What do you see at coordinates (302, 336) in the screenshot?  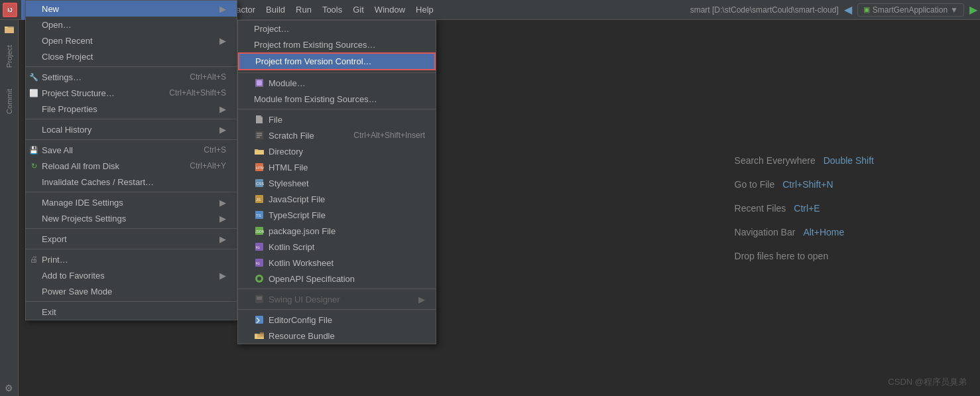 I see `new-submenu-resource-bundle-label: Resource Bundle` at bounding box center [302, 336].